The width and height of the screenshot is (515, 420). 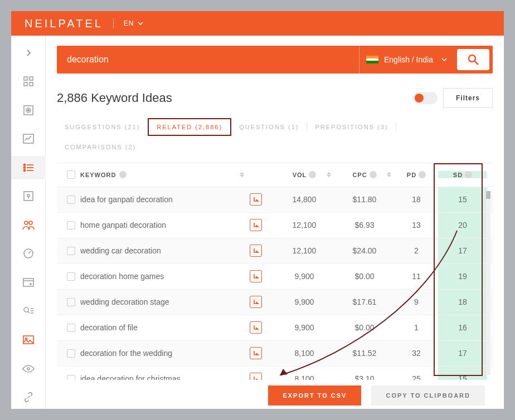 I want to click on vol-cell: 8,100, so click(x=304, y=377).